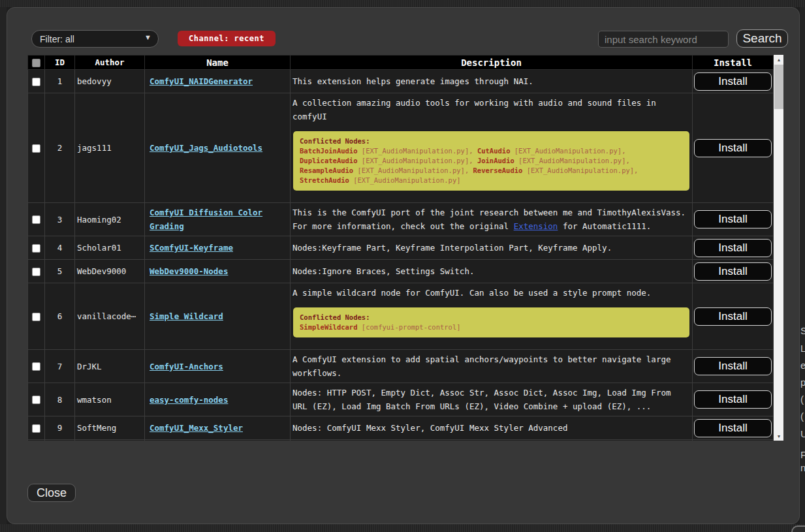 This screenshot has height=532, width=805. Describe the element at coordinates (110, 317) in the screenshot. I see `row-author: vanillacode⋯` at that location.